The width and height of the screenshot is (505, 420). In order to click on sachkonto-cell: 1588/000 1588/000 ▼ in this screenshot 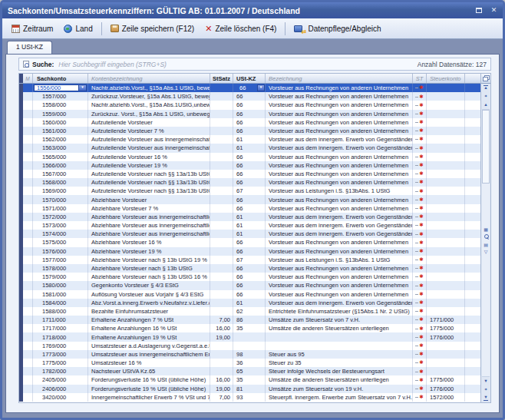, I will do `click(61, 312)`.